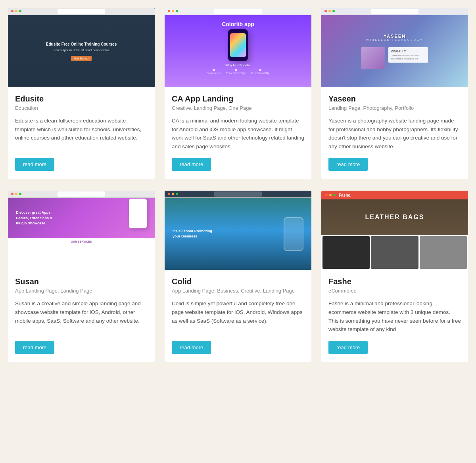  What do you see at coordinates (81, 47) in the screenshot?
I see `thumb-text: Edusite Free Online Training CoursesLore…` at bounding box center [81, 47].